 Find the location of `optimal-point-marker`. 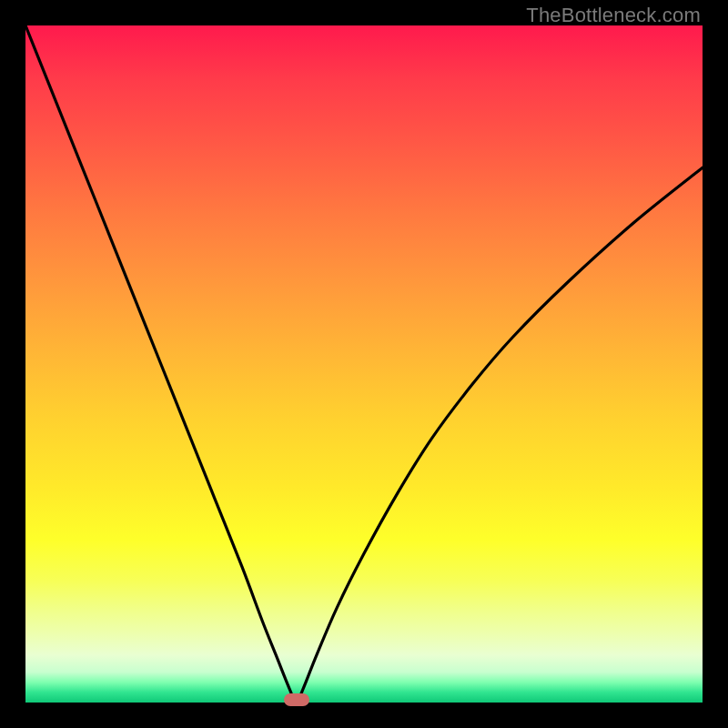

optimal-point-marker is located at coordinates (297, 700).